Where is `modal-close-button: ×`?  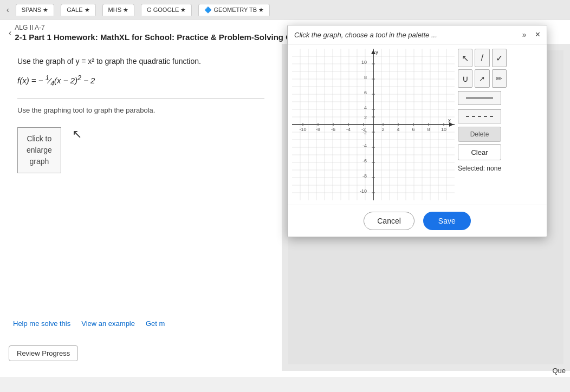 modal-close-button: × is located at coordinates (537, 35).